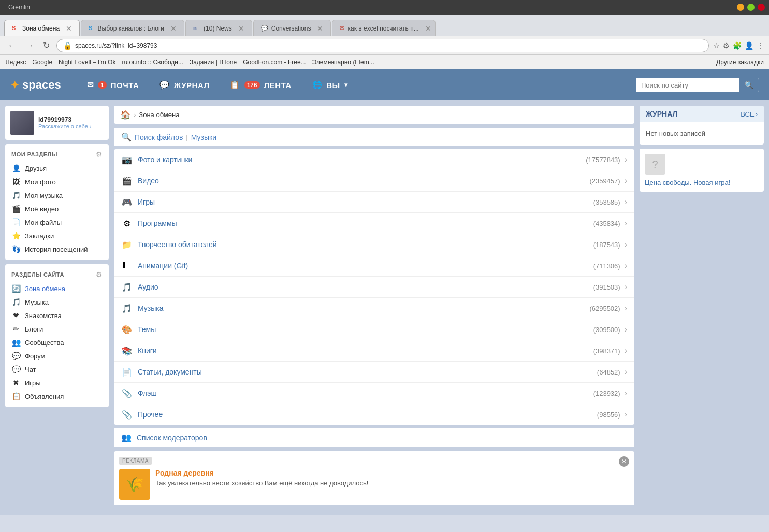  I want to click on sidebar: id79919973 Расскажите о себе › МОИ РАЗДЕ…, so click(57, 306).